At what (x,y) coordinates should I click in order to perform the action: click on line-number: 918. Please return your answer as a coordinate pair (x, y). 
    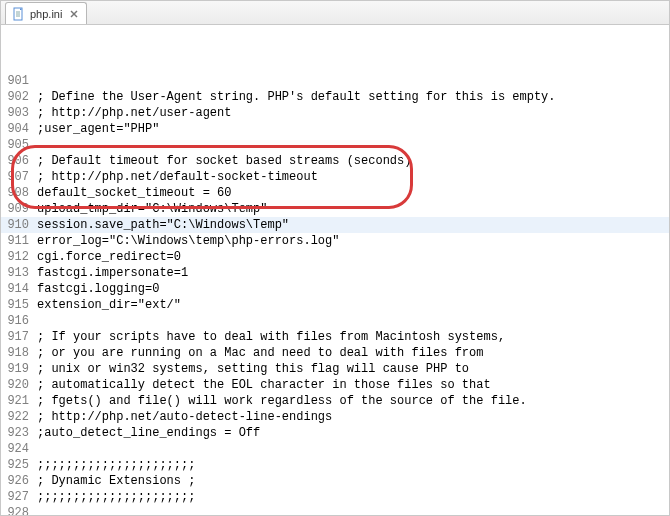
    Looking at the image, I should click on (17, 353).